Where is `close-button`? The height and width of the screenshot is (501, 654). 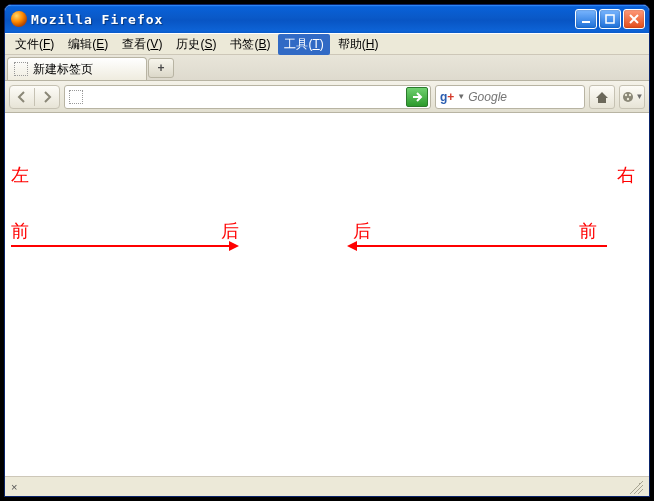
close-button is located at coordinates (634, 19).